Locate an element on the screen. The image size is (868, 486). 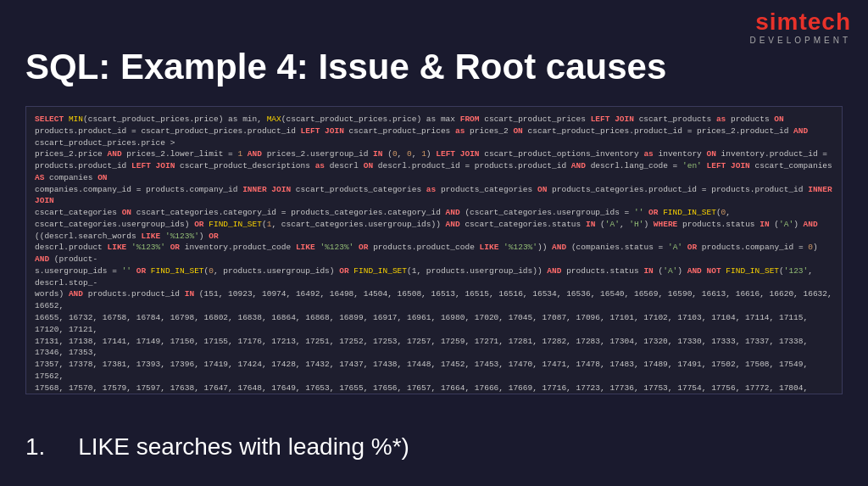
page-title: SQL: Example 4: Issue & Root causes is located at coordinates (346, 67).